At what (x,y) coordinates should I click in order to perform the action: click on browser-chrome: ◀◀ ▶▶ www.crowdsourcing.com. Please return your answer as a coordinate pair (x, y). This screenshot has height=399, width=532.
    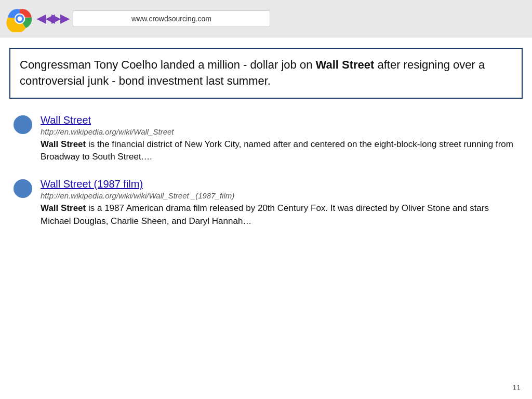
    Looking at the image, I should click on (266, 19).